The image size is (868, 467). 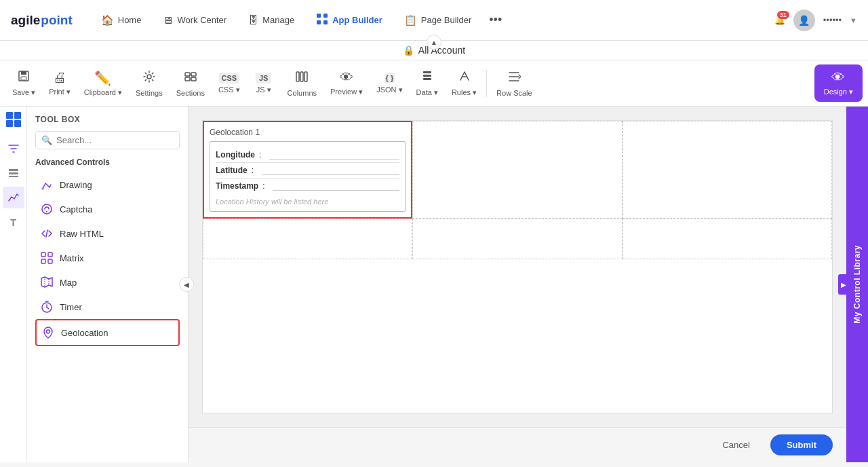 I want to click on canvas-cell-1-1: Geolocation 1 Longitude : Latitude :, so click(x=308, y=170).